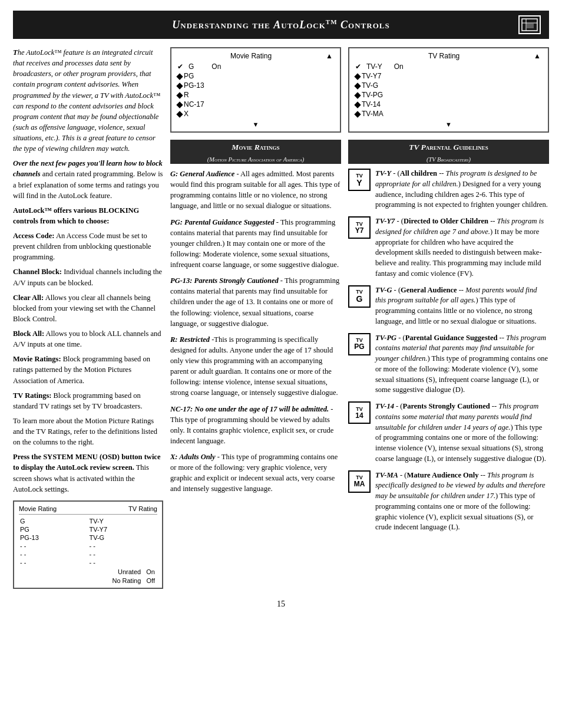 Image resolution: width=562 pixels, height=728 pixels. I want to click on movie-rating-pg: PG: Parental Guidance Suggested - This p…, so click(256, 244).